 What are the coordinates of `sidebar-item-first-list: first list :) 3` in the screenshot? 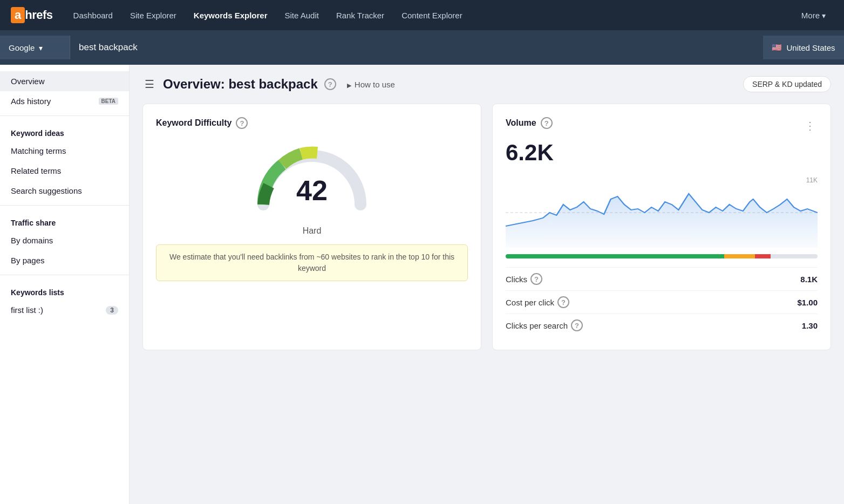 It's located at (65, 310).